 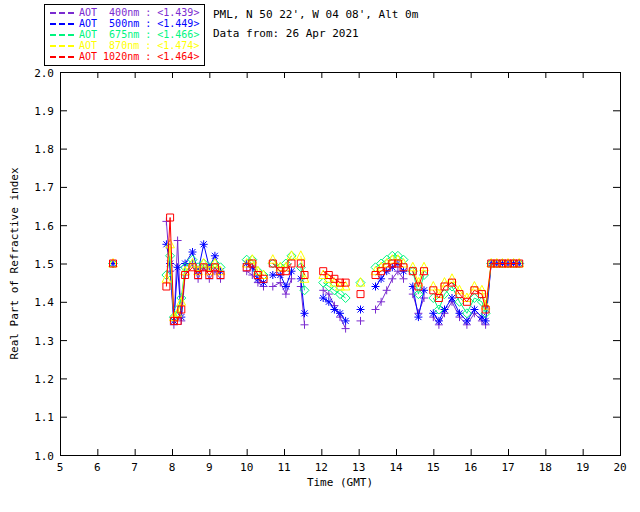 I want to click on x-tick-label: 12, so click(x=322, y=468).